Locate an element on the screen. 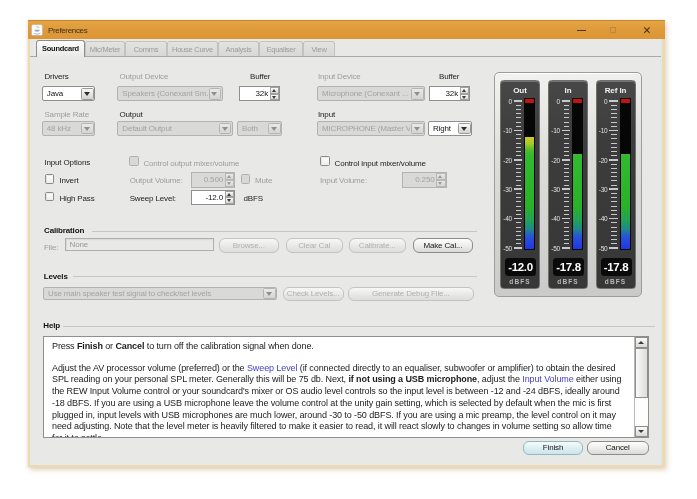 Image resolution: width=697 pixels, height=499 pixels. calibration-title: Calibration is located at coordinates (64, 230).